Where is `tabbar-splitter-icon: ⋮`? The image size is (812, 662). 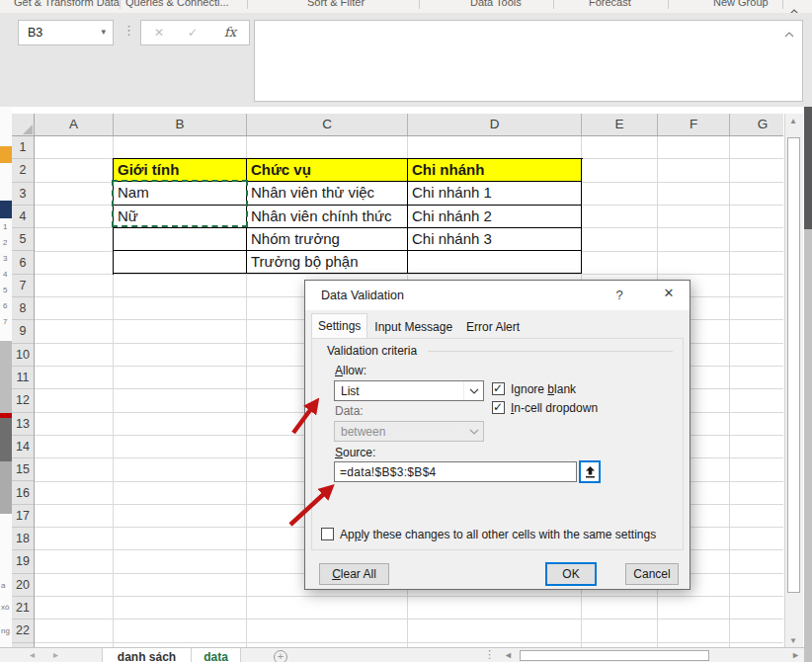 tabbar-splitter-icon: ⋮ is located at coordinates (490, 654).